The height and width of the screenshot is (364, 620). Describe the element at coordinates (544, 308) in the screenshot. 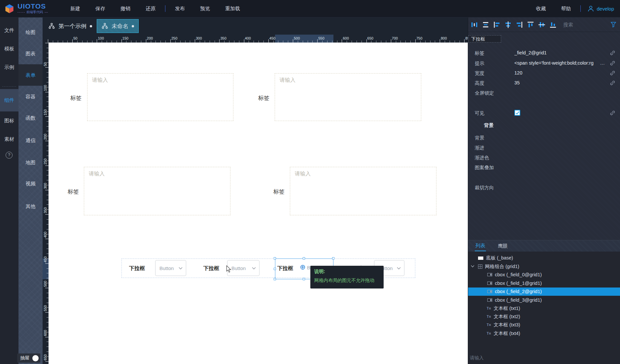

I see `tree-row-textbox: T≡ 文本框 (txt1)` at that location.